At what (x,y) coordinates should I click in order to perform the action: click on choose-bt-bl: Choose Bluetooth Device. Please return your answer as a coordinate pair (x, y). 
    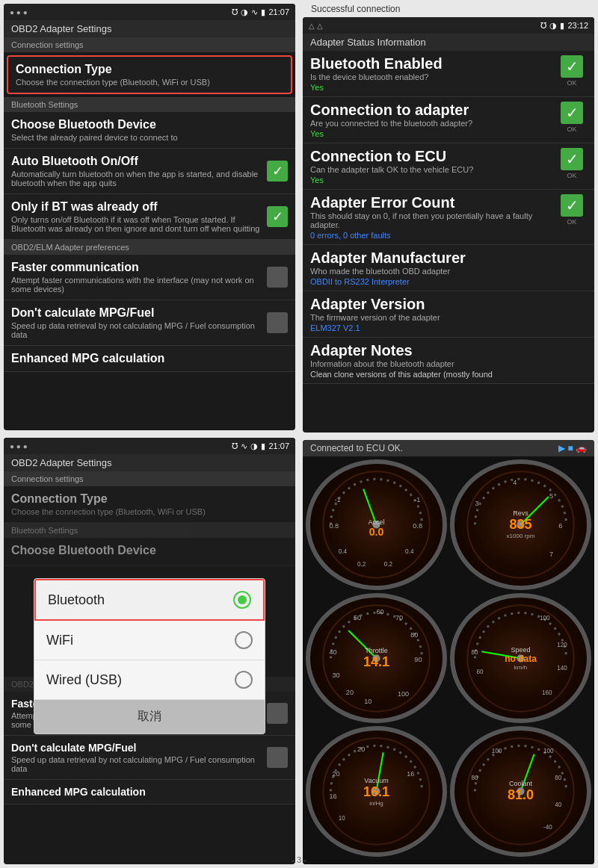
    Looking at the image, I should click on (150, 552).